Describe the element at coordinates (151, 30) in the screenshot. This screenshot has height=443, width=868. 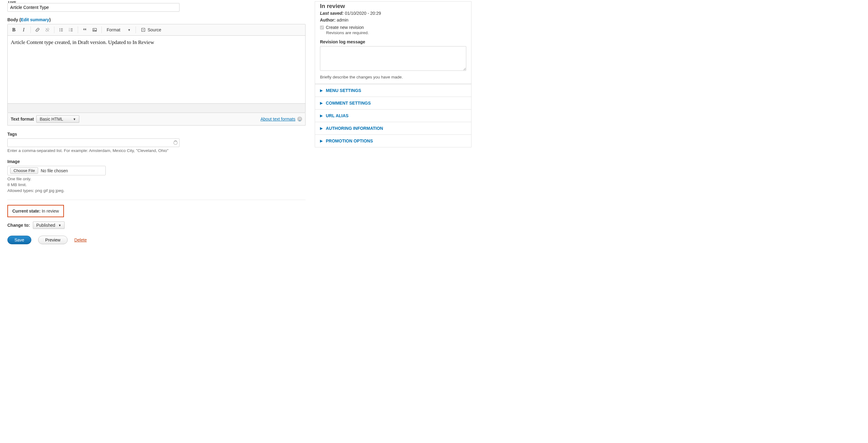
I see `source-button: Source` at that location.